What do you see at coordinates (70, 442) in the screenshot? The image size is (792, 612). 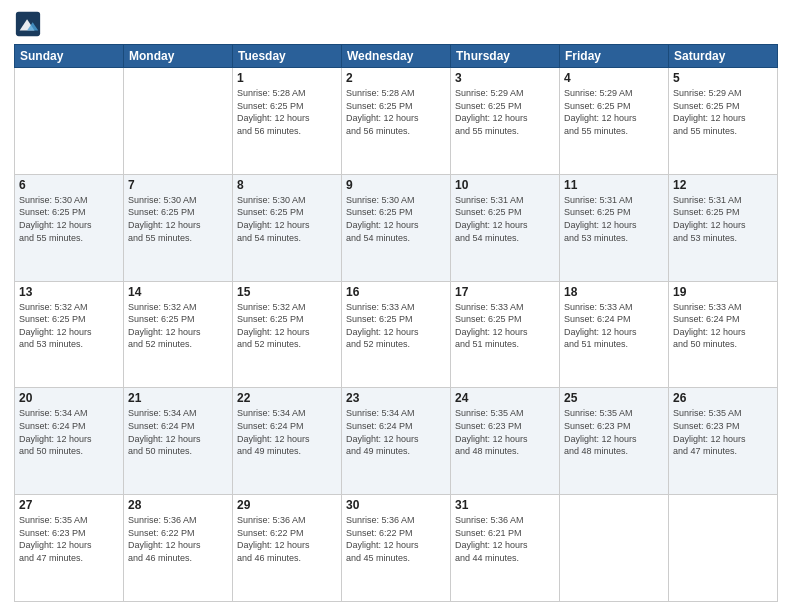 I see `calendar-cell: 20Sunrise: 5:34 AM Sunset: 6:24 PM Dayli…` at bounding box center [70, 442].